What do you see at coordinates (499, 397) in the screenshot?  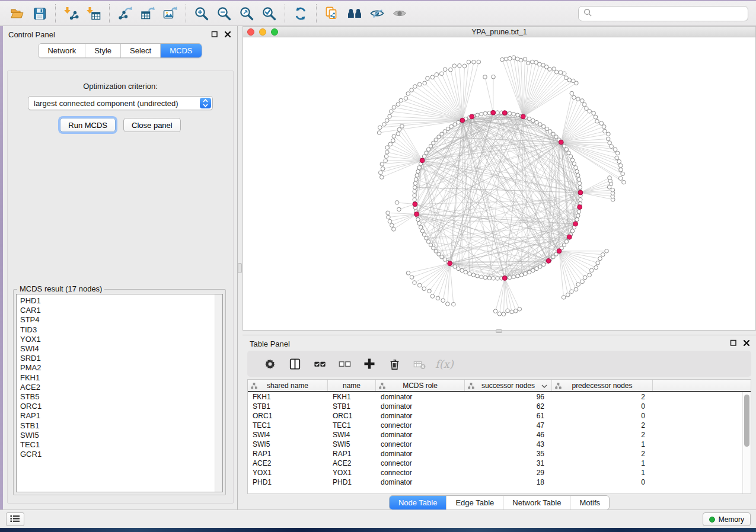 I see `table-row: FKH1FKH1dominator962` at bounding box center [499, 397].